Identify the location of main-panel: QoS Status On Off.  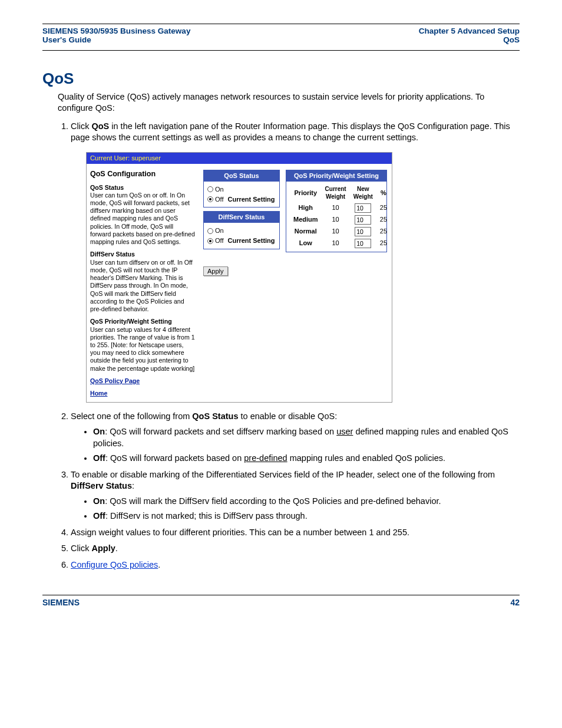
(295, 283).